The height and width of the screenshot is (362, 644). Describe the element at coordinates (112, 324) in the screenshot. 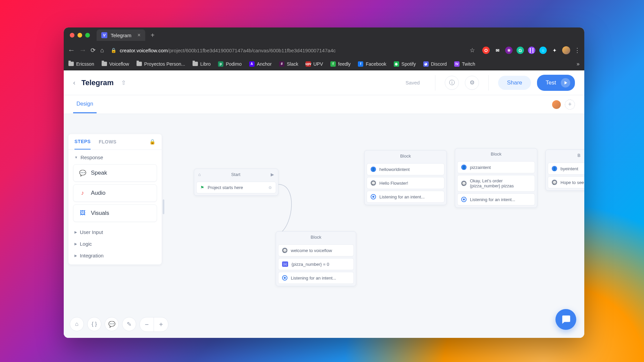

I see `comment-button: 💬` at that location.